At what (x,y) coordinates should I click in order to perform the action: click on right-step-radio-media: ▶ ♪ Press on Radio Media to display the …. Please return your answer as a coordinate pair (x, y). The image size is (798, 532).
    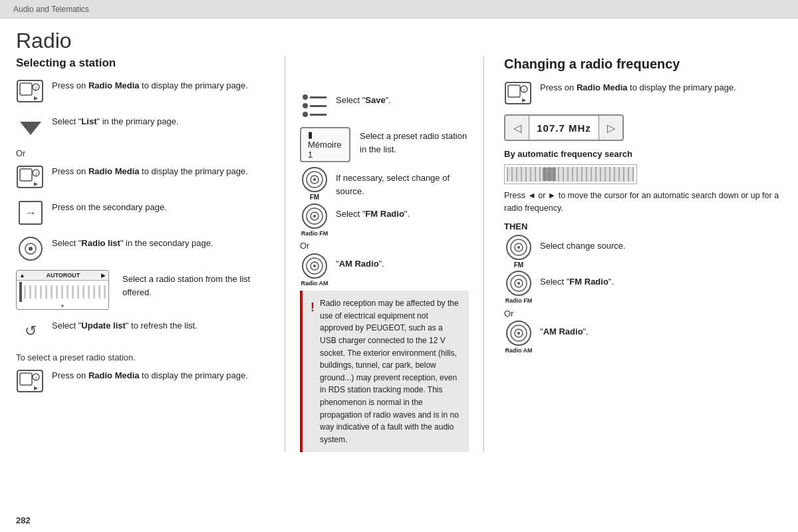
    Looking at the image, I should click on (643, 93).